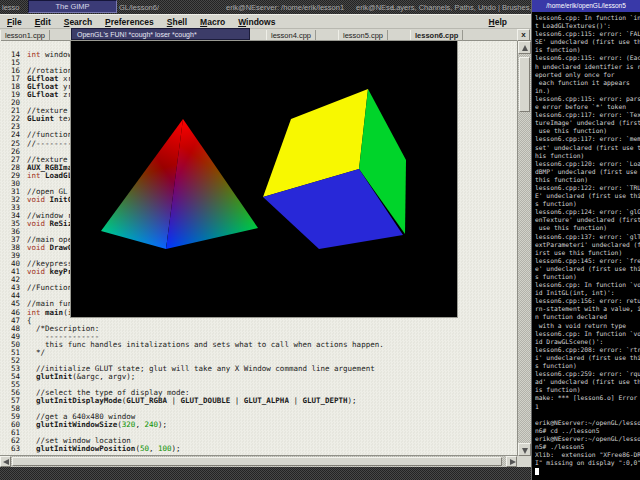 This screenshot has width=640, height=480. Describe the element at coordinates (524, 48) in the screenshot. I see `scroll-up-button` at that location.